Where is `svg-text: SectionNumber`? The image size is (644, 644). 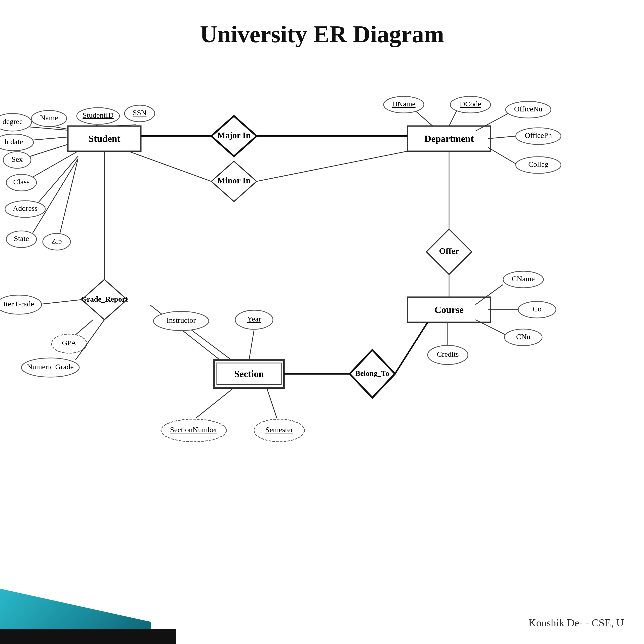
svg-text: SectionNumber is located at coordinates (194, 429).